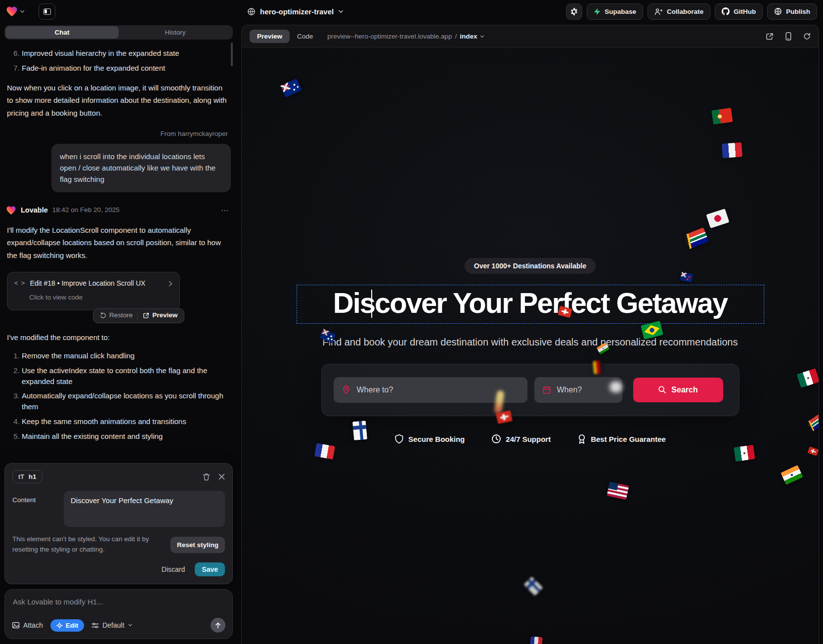 The height and width of the screenshot is (644, 823). I want to click on destinations-badge: Over 1000+ Destinations Available, so click(530, 266).